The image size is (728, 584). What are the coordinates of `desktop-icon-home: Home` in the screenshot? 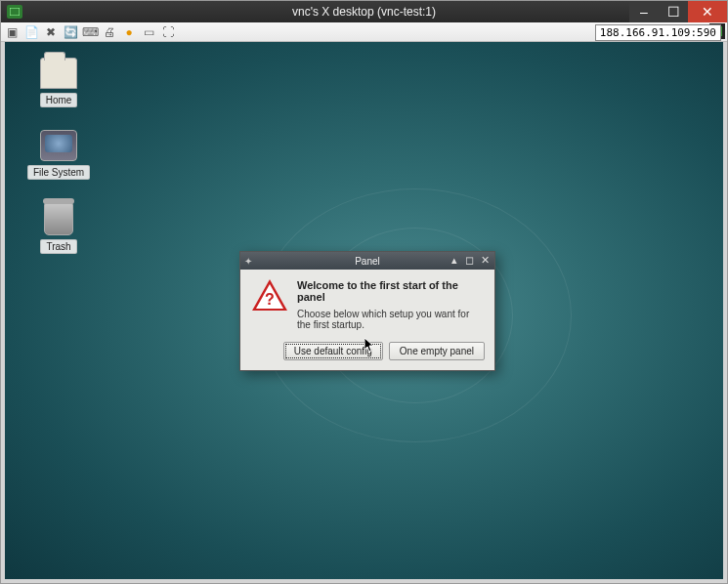 It's located at (59, 82).